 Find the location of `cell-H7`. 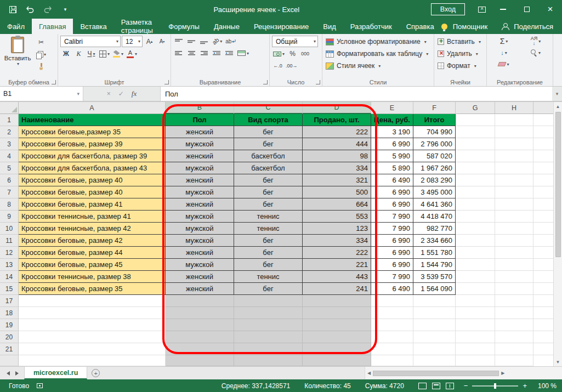

cell-H7 is located at coordinates (514, 192).